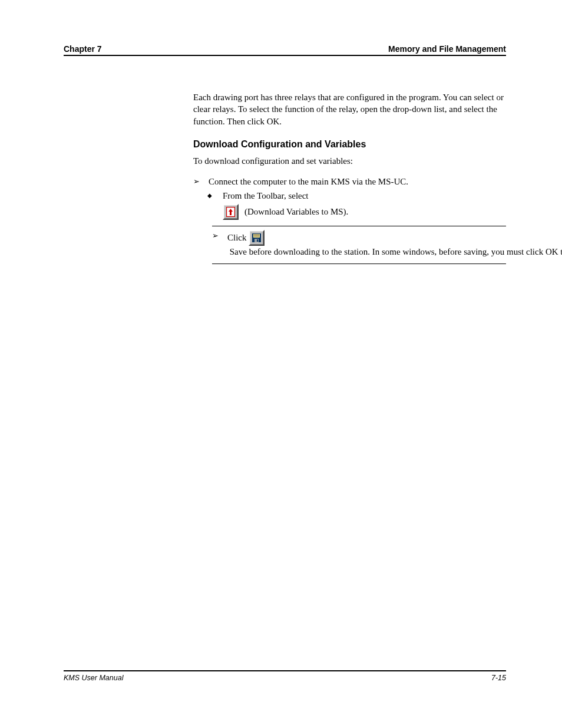 Image resolution: width=562 pixels, height=728 pixels. I want to click on footer-rule, so click(285, 671).